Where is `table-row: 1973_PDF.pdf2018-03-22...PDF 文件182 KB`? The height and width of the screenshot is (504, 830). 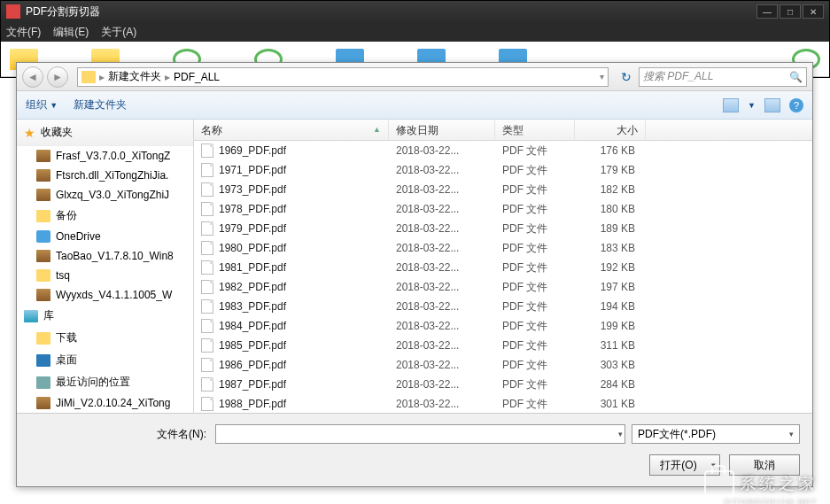 table-row: 1973_PDF.pdf2018-03-22...PDF 文件182 KB is located at coordinates (503, 190).